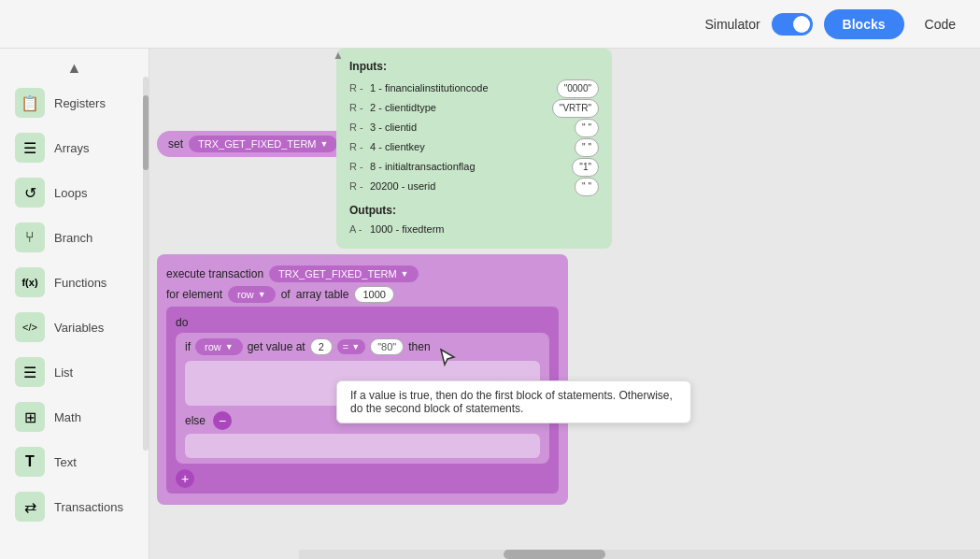 The height and width of the screenshot is (559, 980). What do you see at coordinates (321, 347) in the screenshot?
I see `index-val-pill: 2` at bounding box center [321, 347].